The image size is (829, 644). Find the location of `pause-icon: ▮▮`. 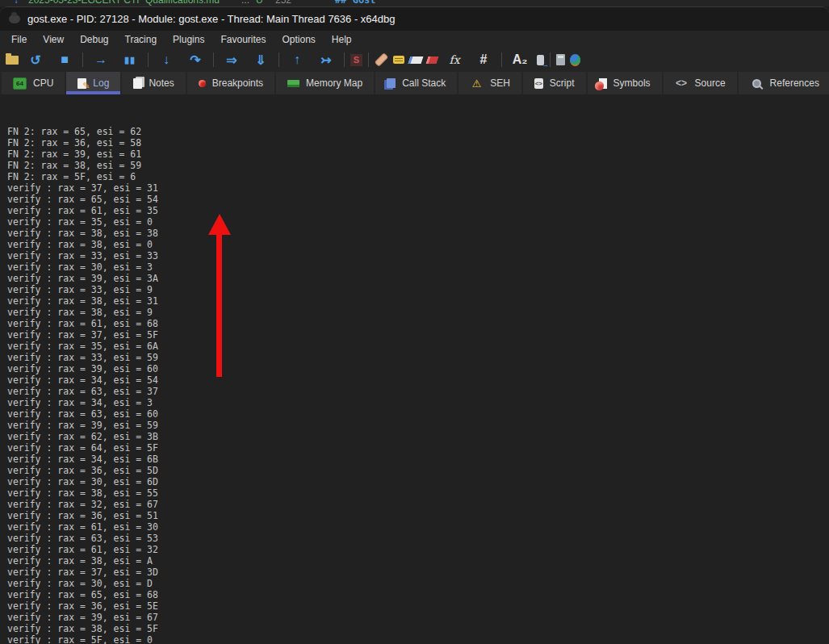

pause-icon: ▮▮ is located at coordinates (130, 60).